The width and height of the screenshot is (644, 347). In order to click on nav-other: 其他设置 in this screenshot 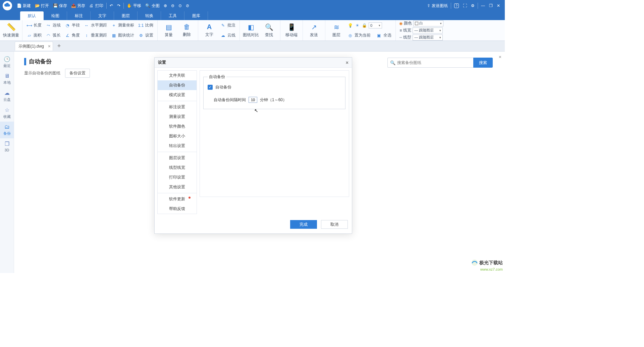, I will do `click(177, 187)`.